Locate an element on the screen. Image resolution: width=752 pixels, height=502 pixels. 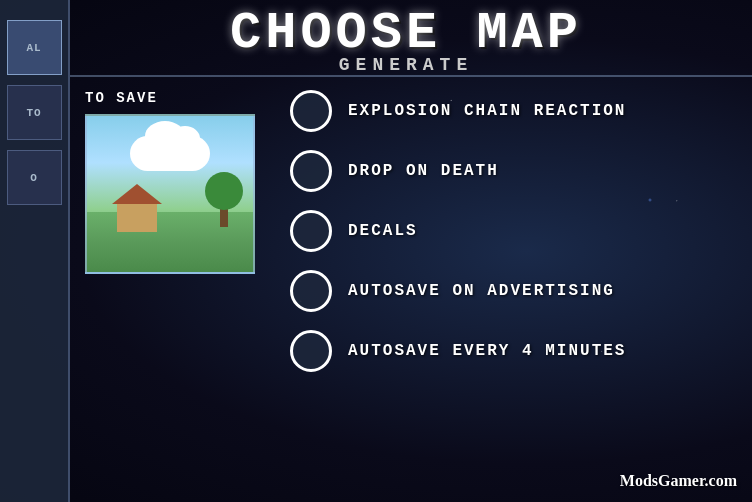
option-row-autosave-ad: AUTOSAVE ON ADVERTISING is located at coordinates (511, 291).